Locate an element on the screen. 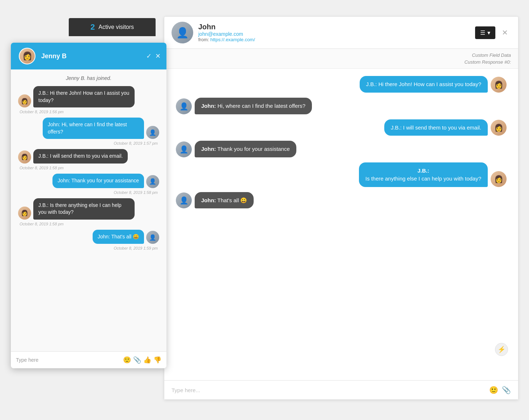 The width and height of the screenshot is (529, 420). active-visitors-bar: 2 Active visitors is located at coordinates (112, 27).